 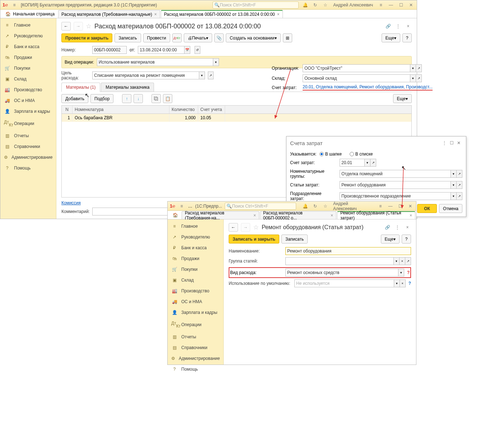 I want to click on grp-input, so click(x=340, y=261).